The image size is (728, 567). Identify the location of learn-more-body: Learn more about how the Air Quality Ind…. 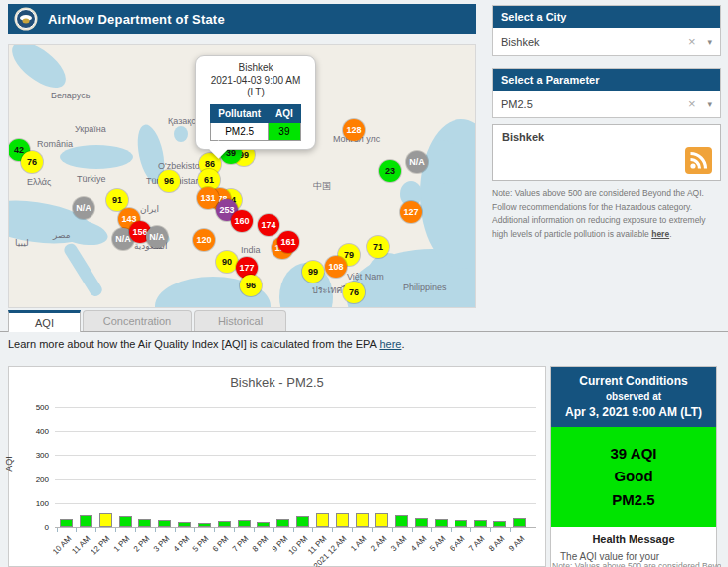
(193, 344).